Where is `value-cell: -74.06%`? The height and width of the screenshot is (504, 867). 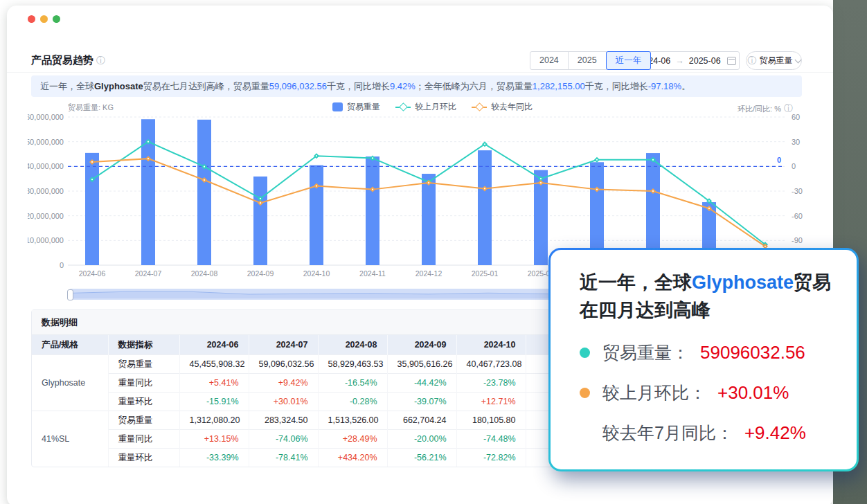
value-cell: -74.06% is located at coordinates (283, 439).